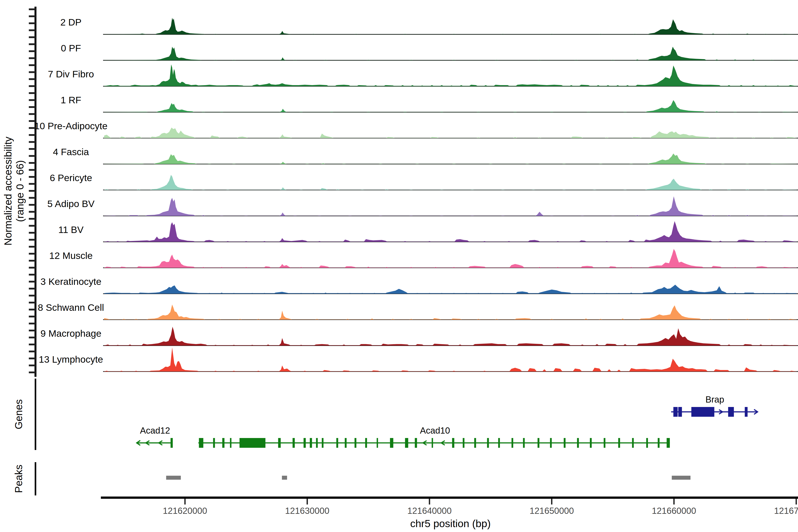 This screenshot has width=798, height=532. I want to click on genes-section-label: Genes, so click(19, 415).